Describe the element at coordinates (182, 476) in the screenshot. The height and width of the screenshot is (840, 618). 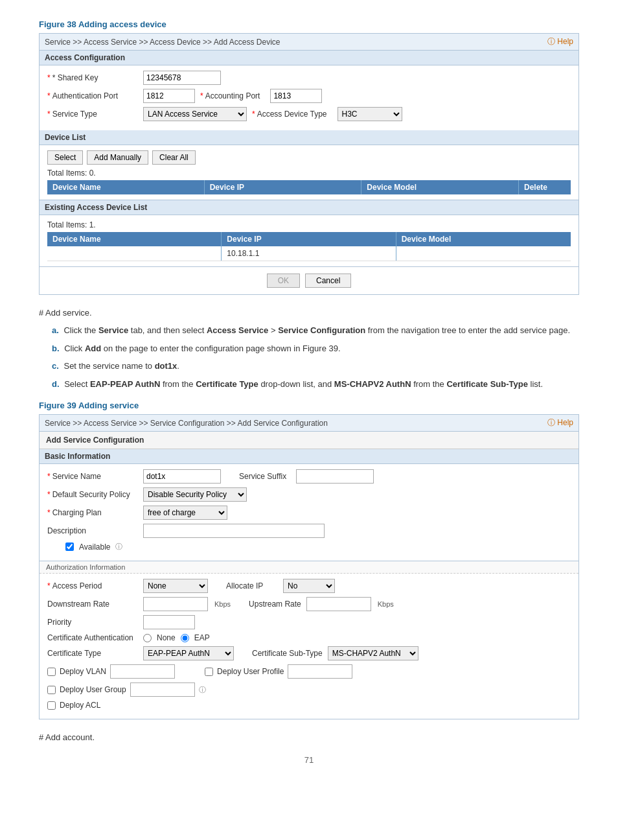
I see `service-name-input` at that location.